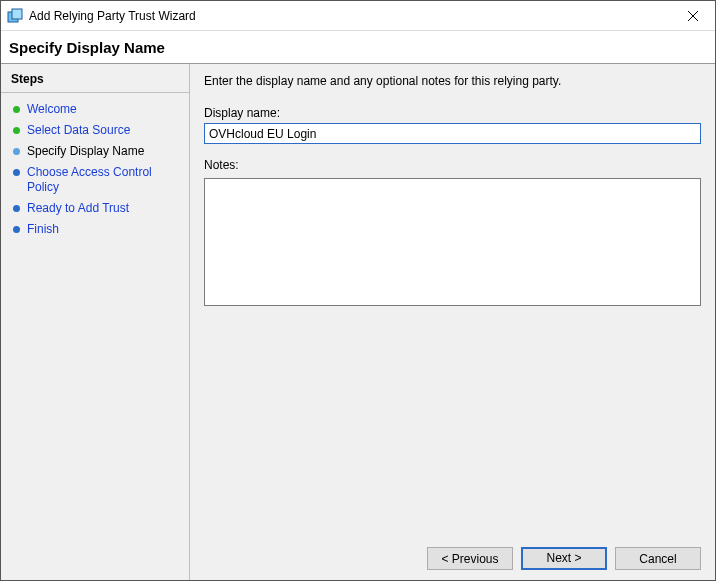 The height and width of the screenshot is (581, 716). What do you see at coordinates (78, 130) in the screenshot?
I see `step-label: Select Data Source` at bounding box center [78, 130].